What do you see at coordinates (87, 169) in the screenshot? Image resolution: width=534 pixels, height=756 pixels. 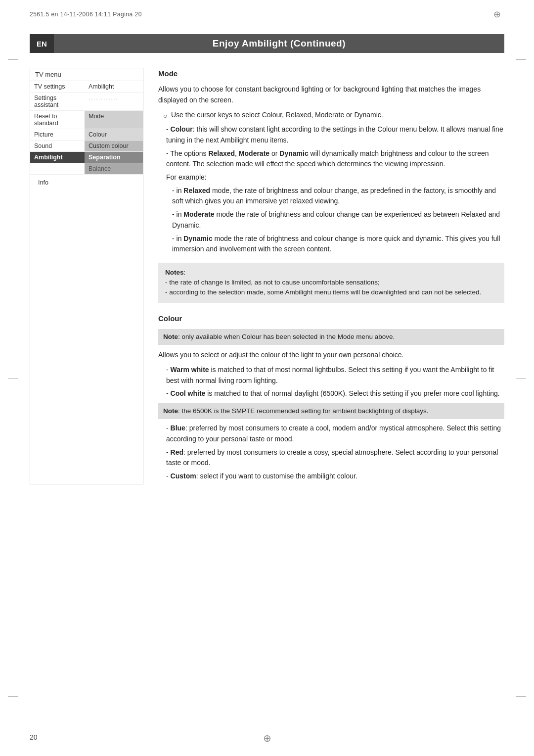 I see `menu-row-balance: Balance` at bounding box center [87, 169].